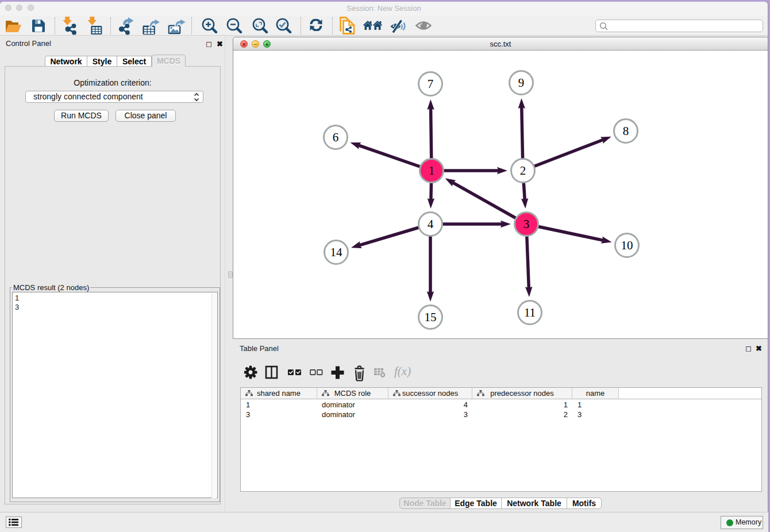 The width and height of the screenshot is (770, 532). What do you see at coordinates (526, 224) in the screenshot?
I see `svg-text: 3` at bounding box center [526, 224].